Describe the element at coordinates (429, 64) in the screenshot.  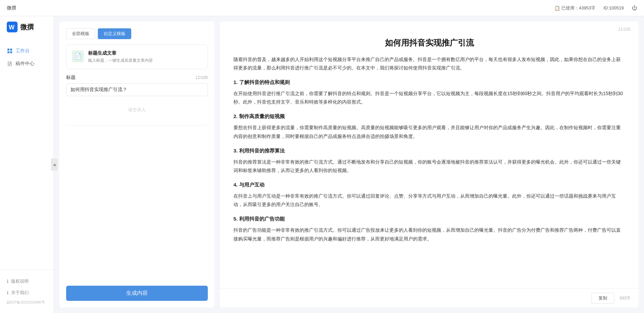
I see `article-paragraph: 随着抖音的普及，越来越多的人开始利用这个短视频分享平台来推广自己的产品或服务。抖…` at that location.